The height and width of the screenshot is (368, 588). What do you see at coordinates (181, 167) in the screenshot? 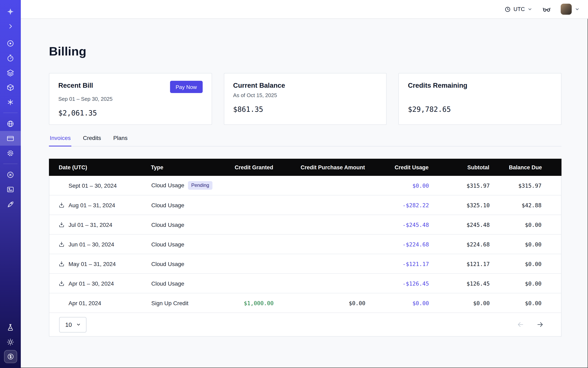
I see `column-header: Type` at bounding box center [181, 167].